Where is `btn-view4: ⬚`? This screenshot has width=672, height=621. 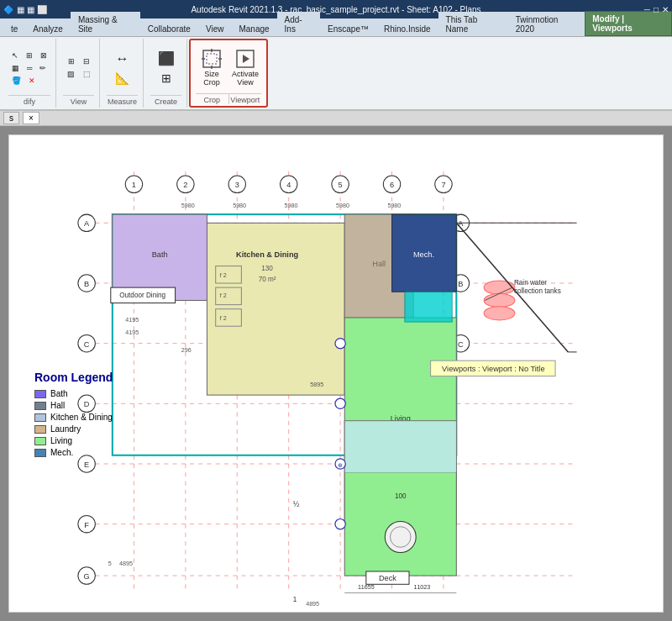 btn-view4: ⬚ is located at coordinates (87, 74).